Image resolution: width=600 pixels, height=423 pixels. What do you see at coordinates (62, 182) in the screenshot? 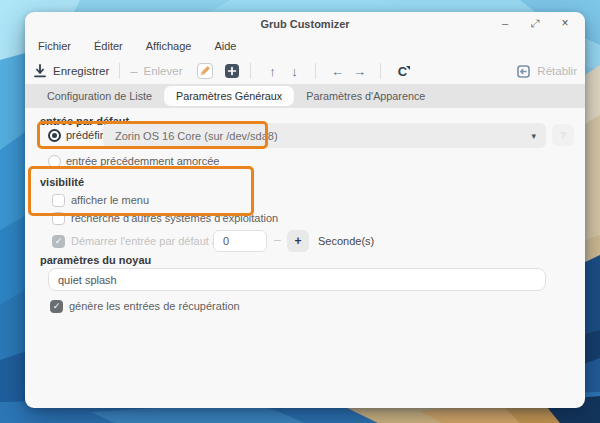
I see `visibility-heading: visibilité` at bounding box center [62, 182].